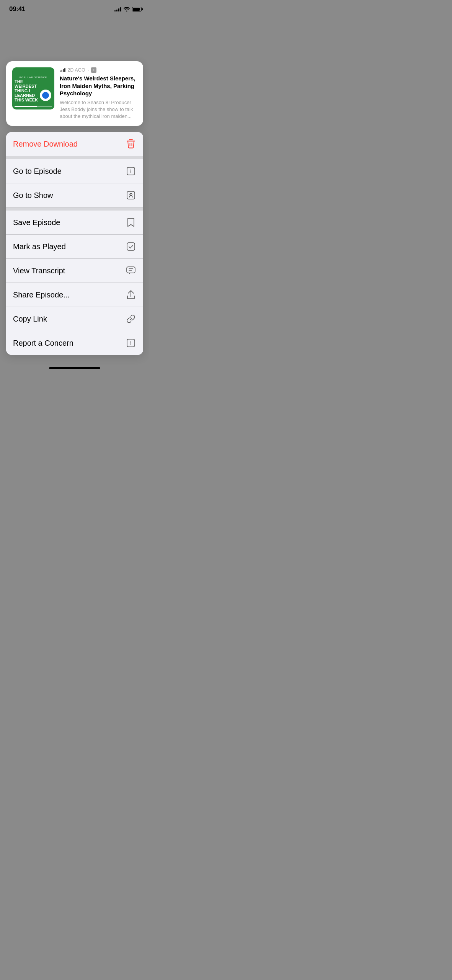 The height and width of the screenshot is (980, 452). I want to click on episode-info: 2D AGO · E Nature's Weirdest Sleepers, I…, so click(98, 93).